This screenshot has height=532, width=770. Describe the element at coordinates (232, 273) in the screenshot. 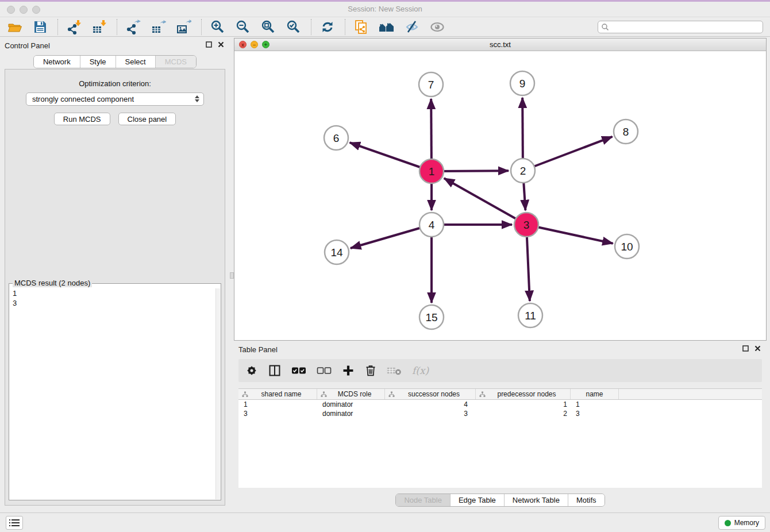

I see `vertical-splitter` at that location.